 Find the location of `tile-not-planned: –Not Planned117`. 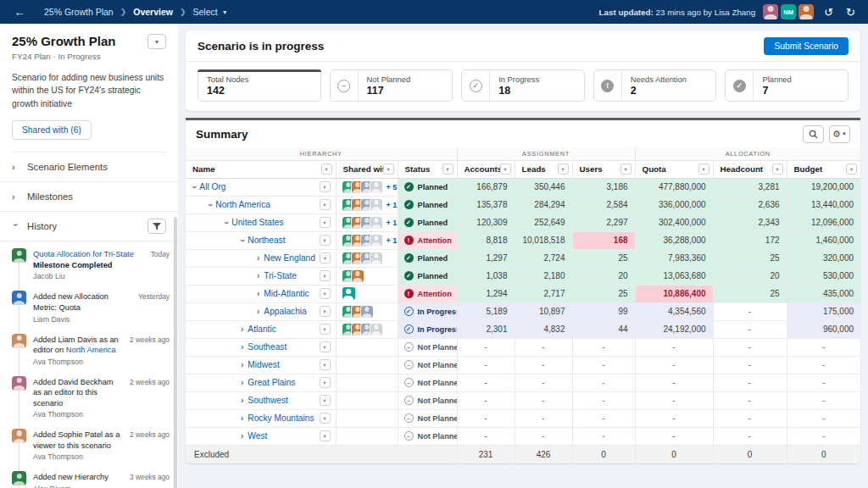

tile-not-planned: –Not Planned117 is located at coordinates (392, 86).